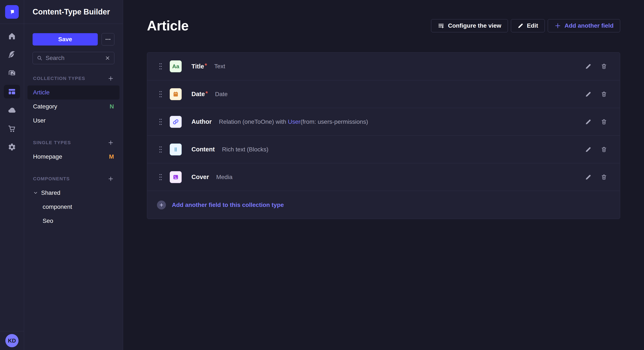  What do you see at coordinates (12, 36) in the screenshot?
I see `rail-item-home` at bounding box center [12, 36].